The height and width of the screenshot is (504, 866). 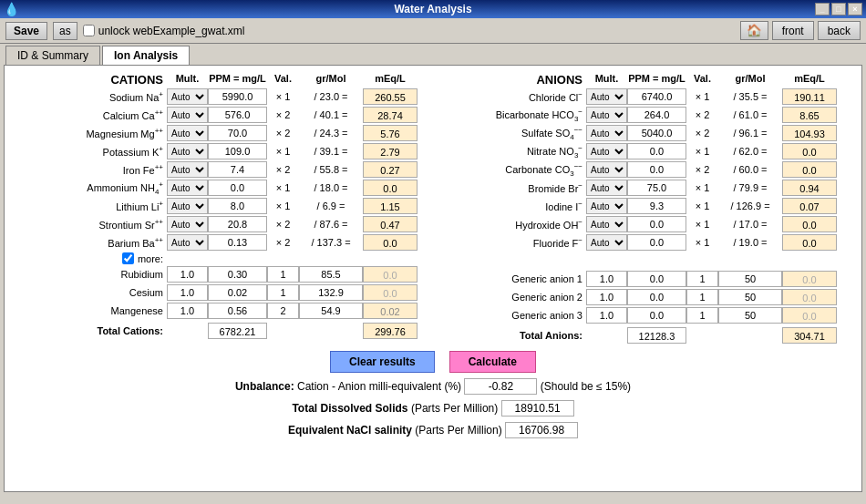 What do you see at coordinates (331, 311) in the screenshot?
I see `cation-mangenese-grmol` at bounding box center [331, 311].